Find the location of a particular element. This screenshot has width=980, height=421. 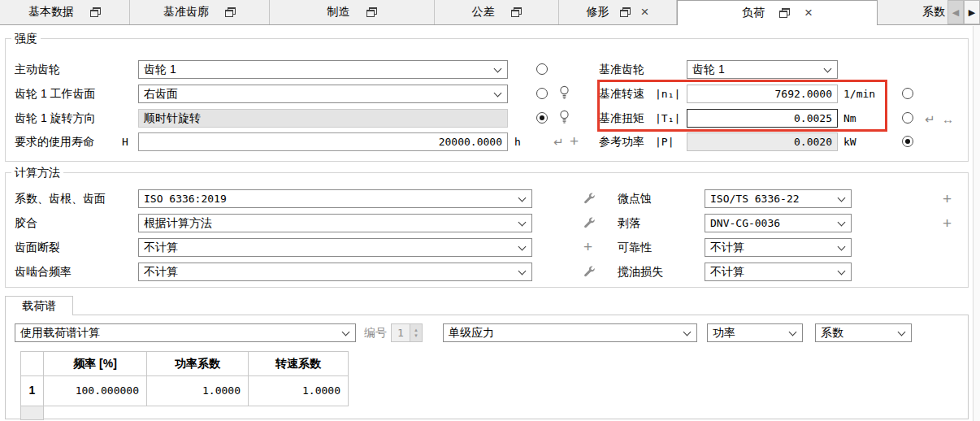

tab-reference-profile: 基准齿廓 is located at coordinates (200, 12).